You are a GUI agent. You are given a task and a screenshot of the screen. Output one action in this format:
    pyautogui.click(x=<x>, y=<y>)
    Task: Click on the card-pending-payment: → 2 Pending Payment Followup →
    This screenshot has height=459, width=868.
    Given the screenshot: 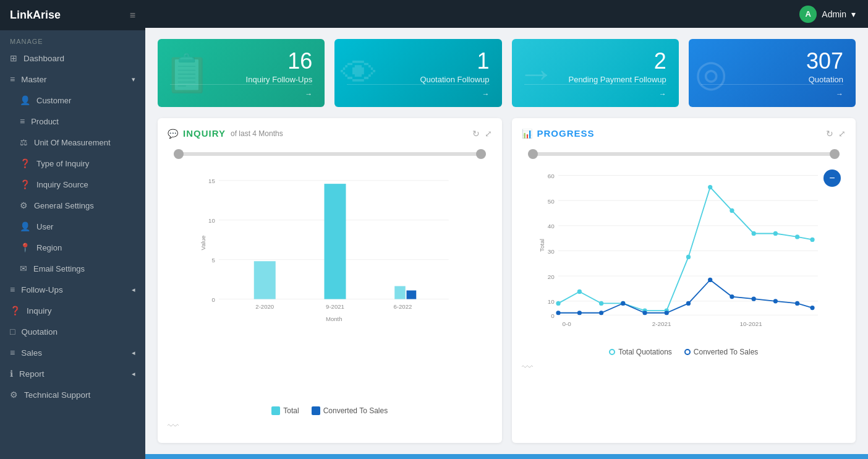 What is the action you would take?
    pyautogui.click(x=595, y=73)
    